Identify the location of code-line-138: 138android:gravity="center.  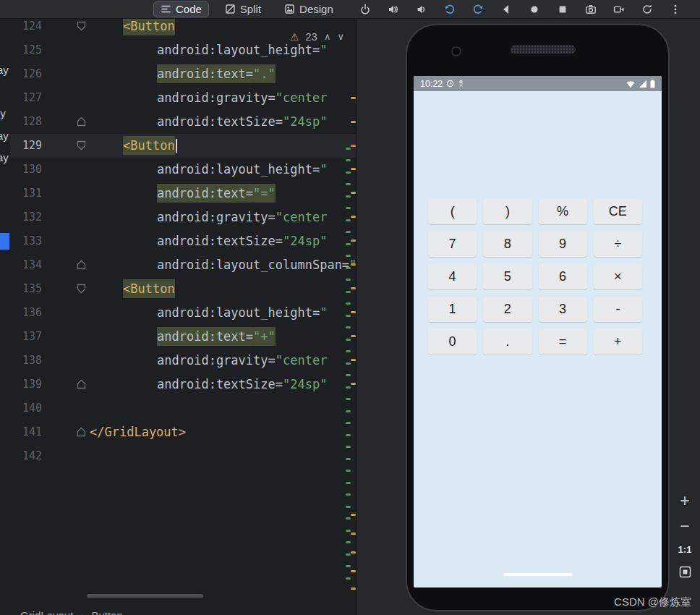
(184, 360).